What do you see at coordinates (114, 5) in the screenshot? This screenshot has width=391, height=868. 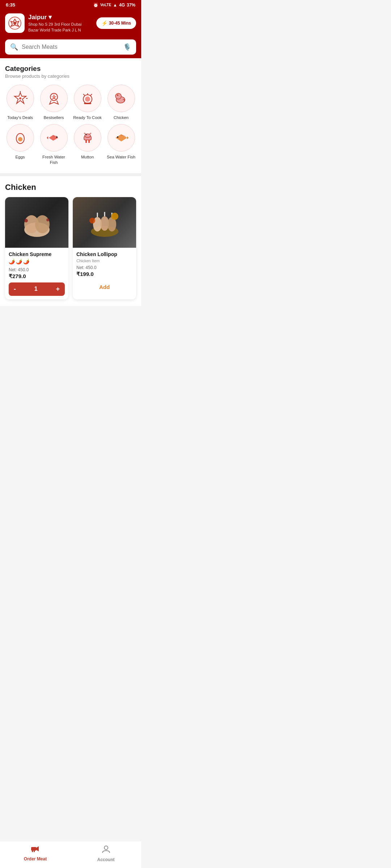 I see `status-icons: ⏰ VoLTE ▲ 4G 37%` at bounding box center [114, 5].